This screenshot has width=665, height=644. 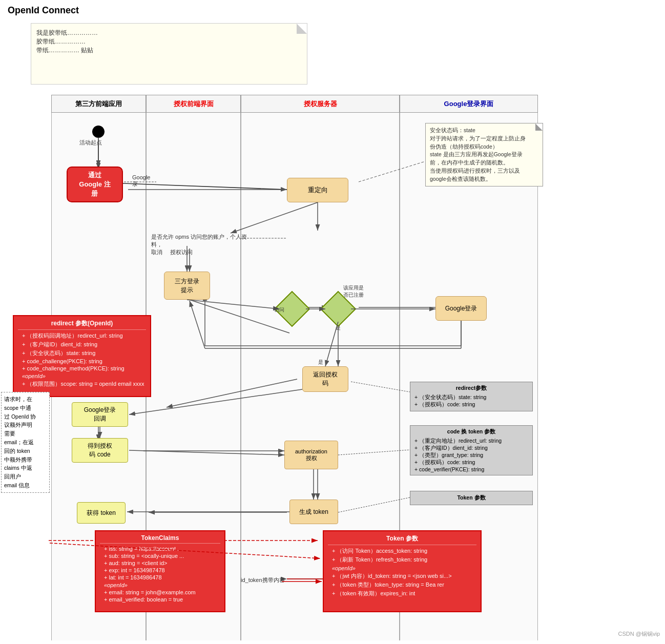 What do you see at coordinates (98, 103) in the screenshot?
I see `swimlane-header-1: 第三方前端应用` at bounding box center [98, 103].